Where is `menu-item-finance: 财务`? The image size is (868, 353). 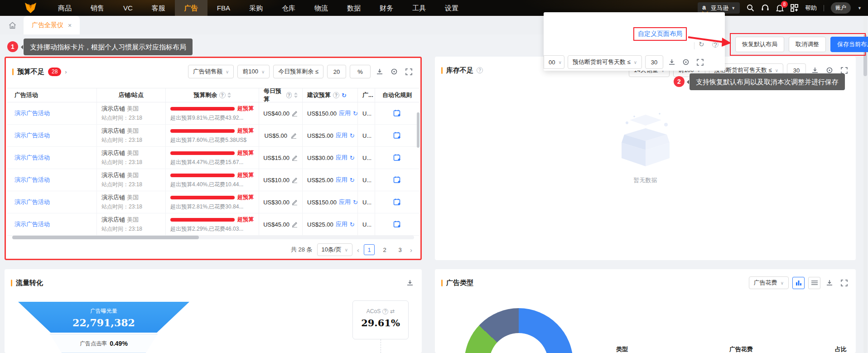
menu-item-finance: 财务 is located at coordinates (386, 8).